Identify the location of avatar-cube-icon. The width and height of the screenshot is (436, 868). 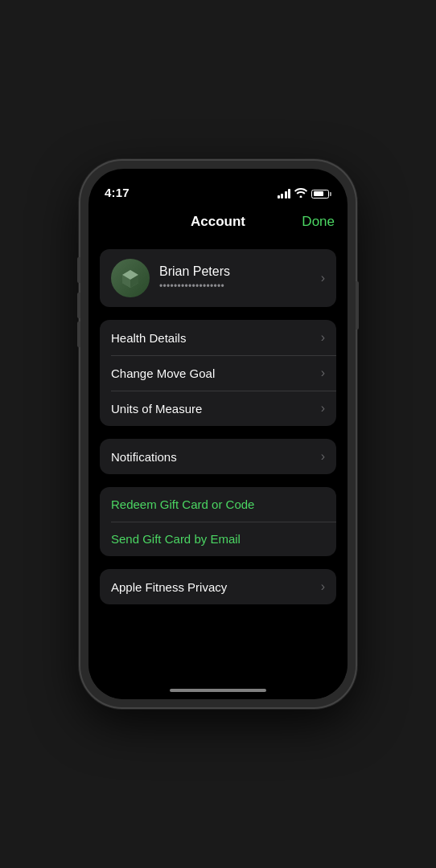
(130, 278).